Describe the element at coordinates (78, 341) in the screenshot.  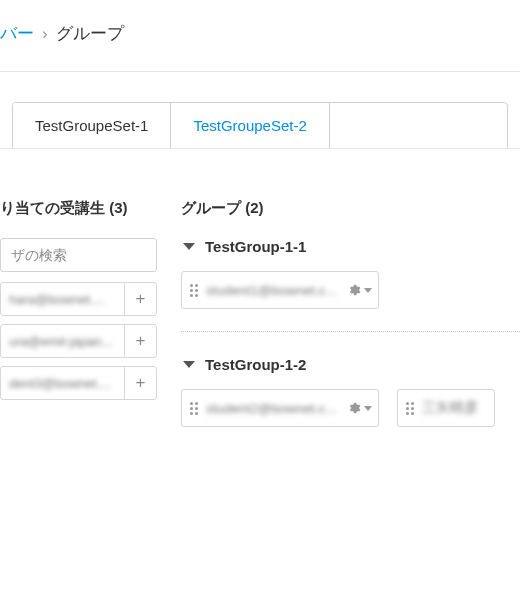
I see `student-row: ura@emit-japan... +` at that location.